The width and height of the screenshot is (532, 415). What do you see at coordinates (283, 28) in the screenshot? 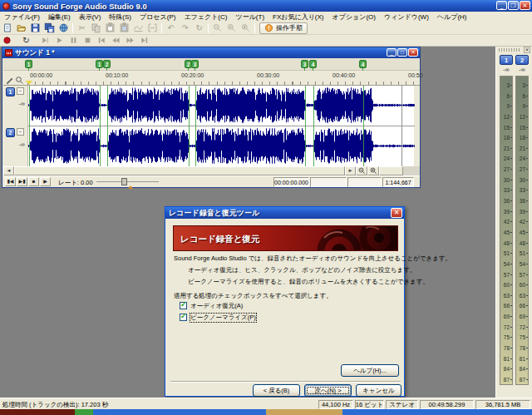
I see `show-me-how-button: 操作手順` at bounding box center [283, 28].